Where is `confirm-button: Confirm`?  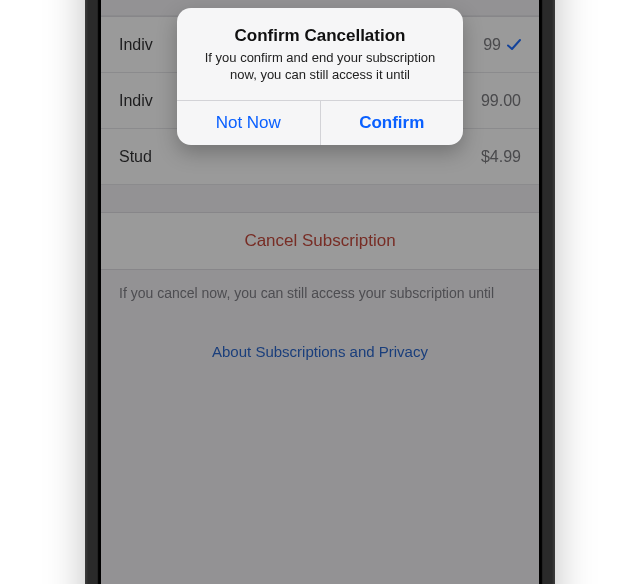
confirm-button: Confirm is located at coordinates (392, 123).